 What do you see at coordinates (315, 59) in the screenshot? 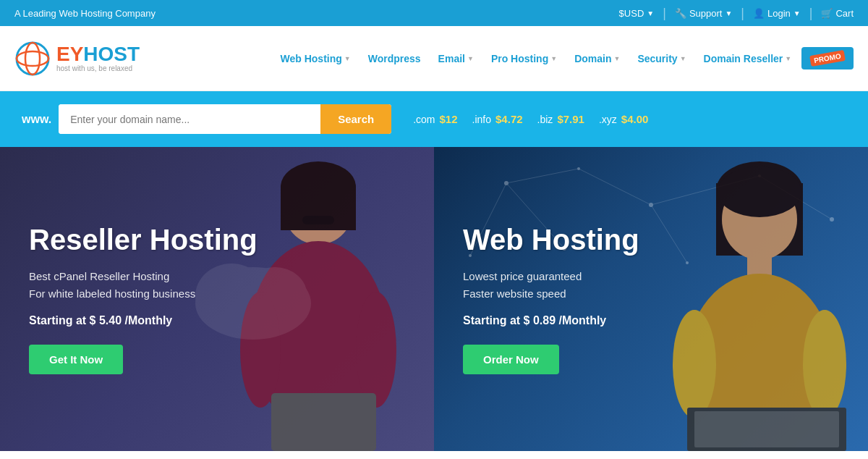
I see `nav-web-hosting: Web Hosting▼` at bounding box center [315, 59].